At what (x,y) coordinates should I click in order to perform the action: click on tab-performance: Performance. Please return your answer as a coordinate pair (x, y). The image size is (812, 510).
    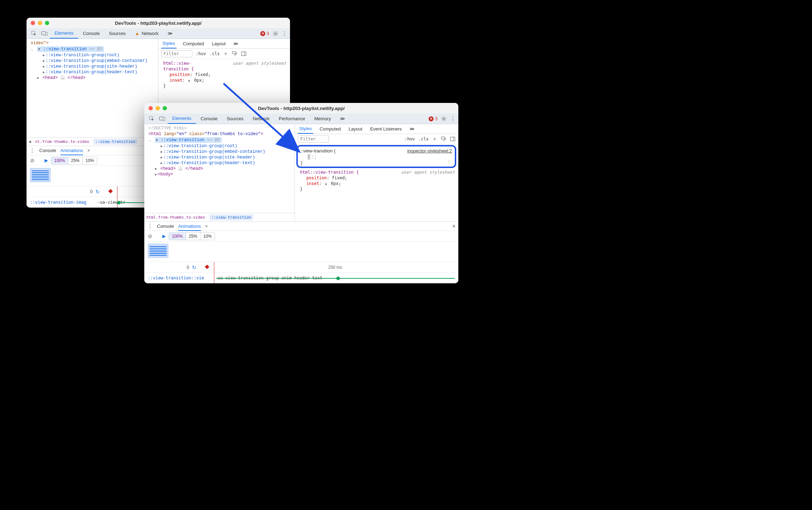
    Looking at the image, I should click on (292, 119).